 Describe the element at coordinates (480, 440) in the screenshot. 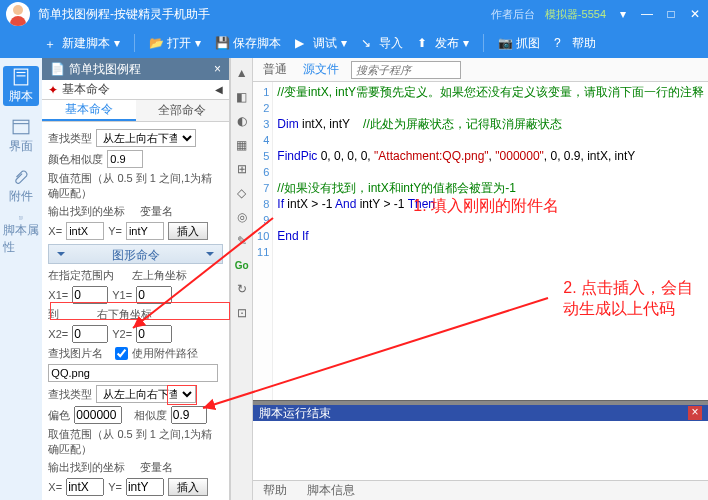

I see `debug-output: 脚本运行结束×` at that location.